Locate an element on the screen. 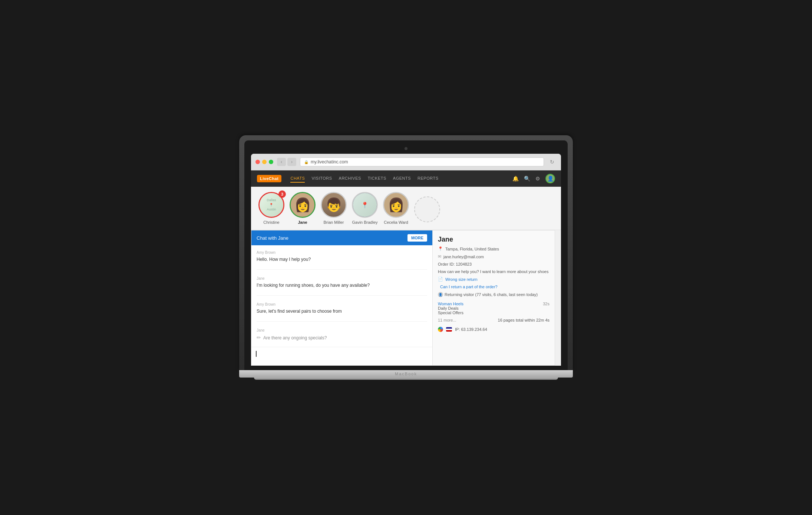  search-icon: 🔍 is located at coordinates (527, 179).